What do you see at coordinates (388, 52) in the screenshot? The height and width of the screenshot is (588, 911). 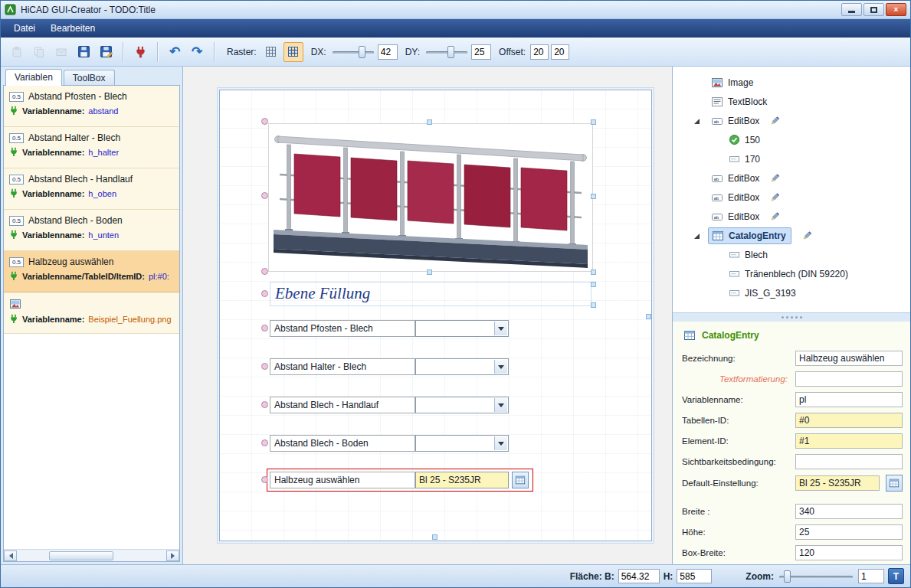 I see `dx-input` at bounding box center [388, 52].